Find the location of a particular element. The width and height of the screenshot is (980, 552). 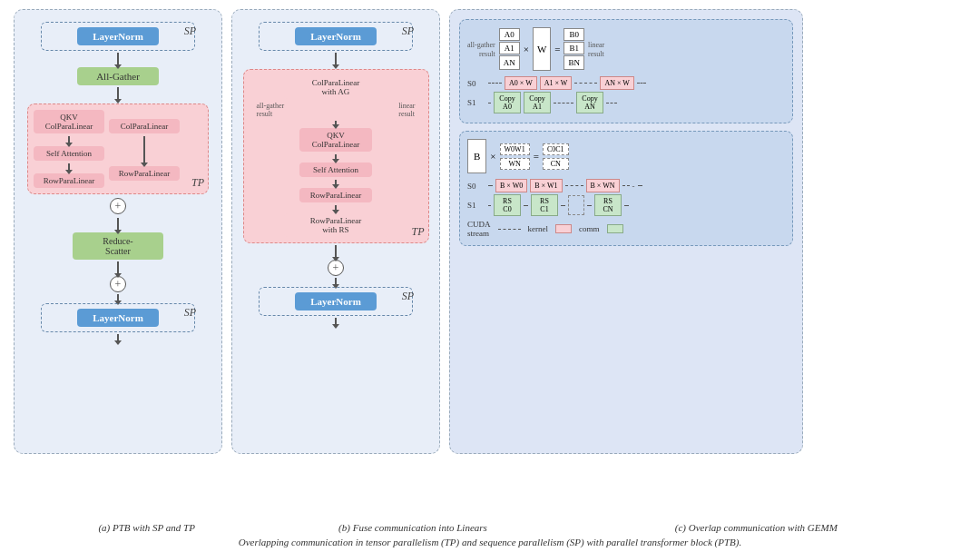

row-para1-a: RowParaLinear is located at coordinates (69, 181).